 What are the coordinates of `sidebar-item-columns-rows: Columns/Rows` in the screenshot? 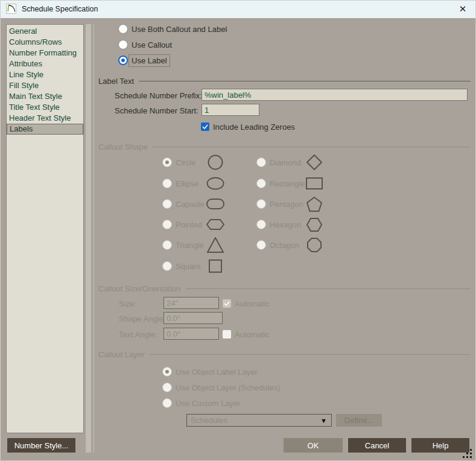 It's located at (45, 42).